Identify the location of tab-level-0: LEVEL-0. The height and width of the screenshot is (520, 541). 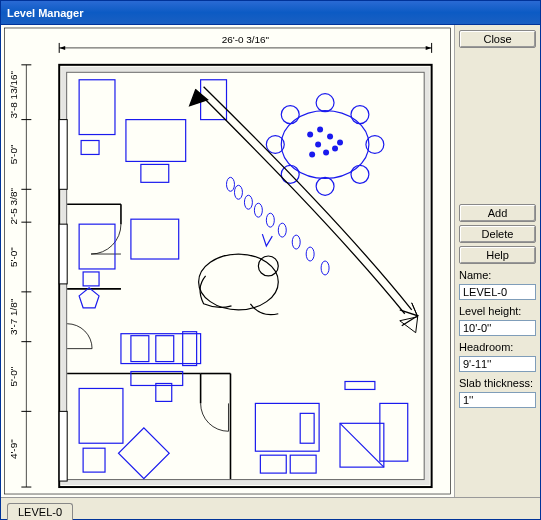
(40, 512).